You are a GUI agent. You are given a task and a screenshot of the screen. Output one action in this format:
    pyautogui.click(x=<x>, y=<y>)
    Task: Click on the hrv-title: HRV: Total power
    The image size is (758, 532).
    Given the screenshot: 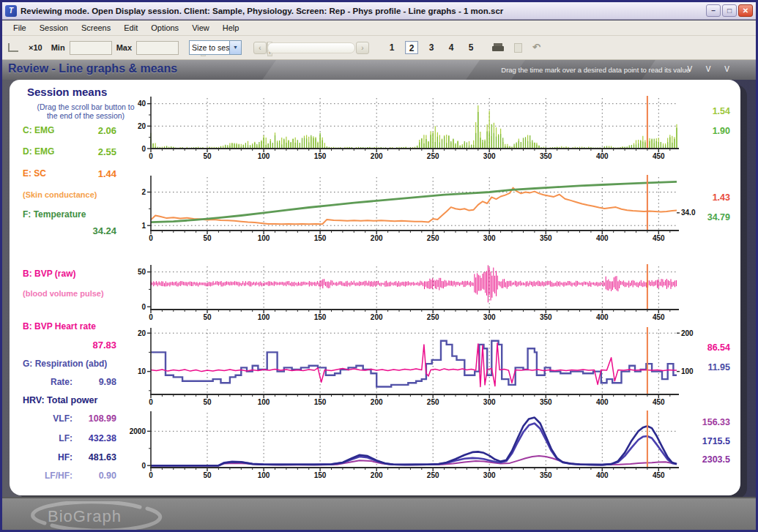 What is the action you would take?
    pyautogui.click(x=60, y=400)
    